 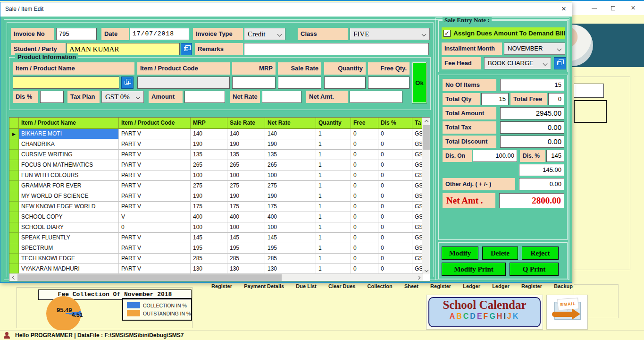 What do you see at coordinates (69, 217) in the screenshot?
I see `table-cell: SCHOOL COPY` at bounding box center [69, 217].